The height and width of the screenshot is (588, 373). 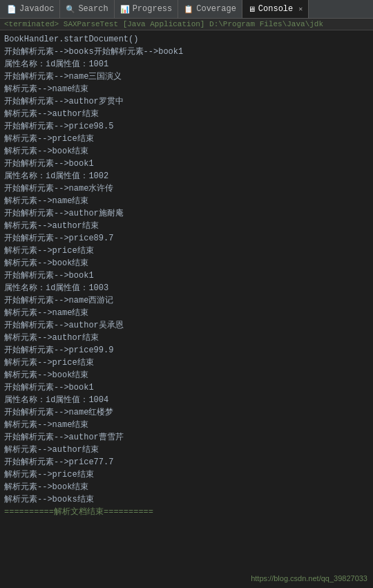 I want to click on coverage-tab-label: Coverage, so click(x=216, y=9).